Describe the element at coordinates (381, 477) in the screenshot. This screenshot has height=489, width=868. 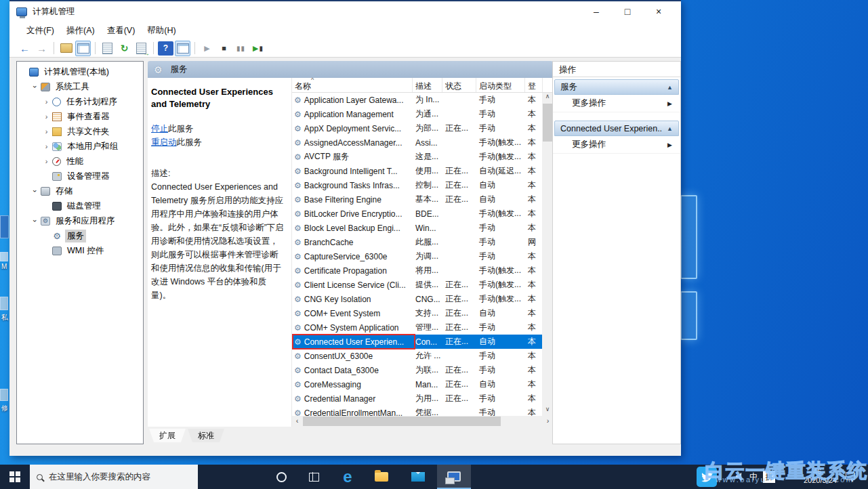
I see `file-explorer-button` at that location.